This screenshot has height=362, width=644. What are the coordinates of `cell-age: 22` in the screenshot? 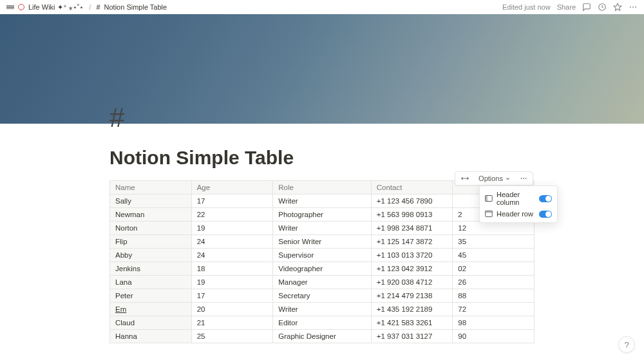 It's located at (232, 215).